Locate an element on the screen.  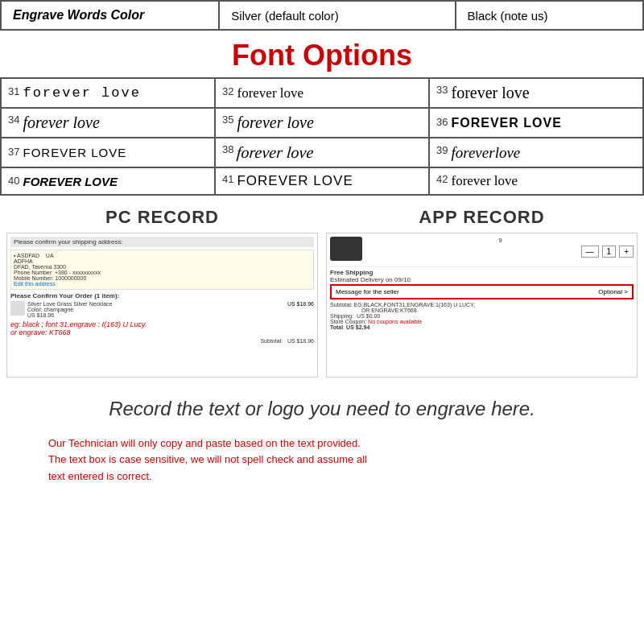
font-sample-40: FOREVER LOVE is located at coordinates (70, 182).